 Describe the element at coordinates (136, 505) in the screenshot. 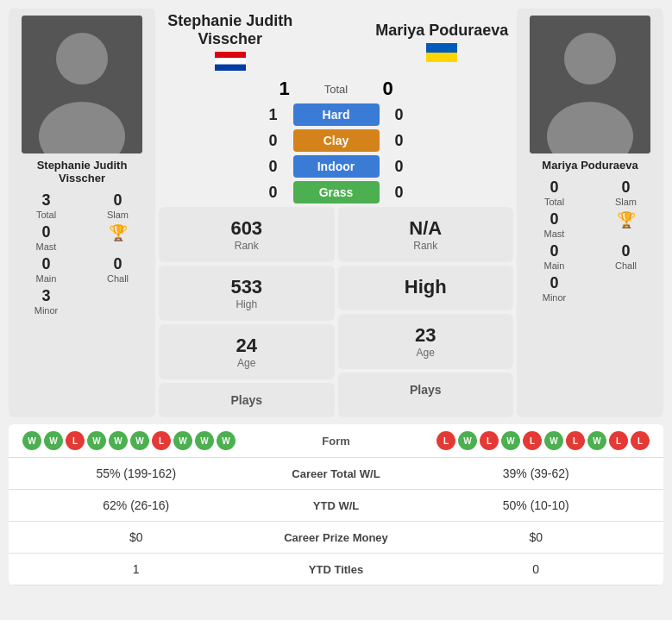

I see `stat-left-1: 62% (26-16)` at that location.